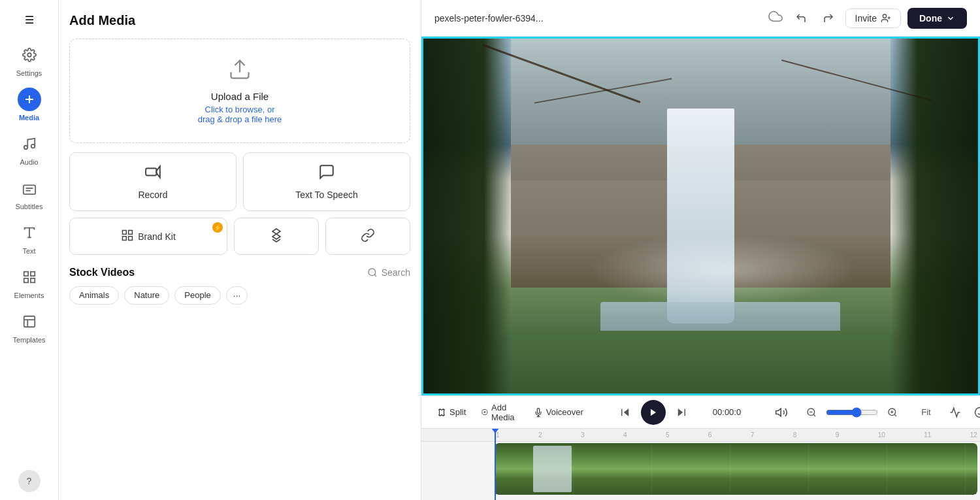 This screenshot has width=980, height=500. What do you see at coordinates (736, 469) in the screenshot?
I see `video-track` at bounding box center [736, 469].